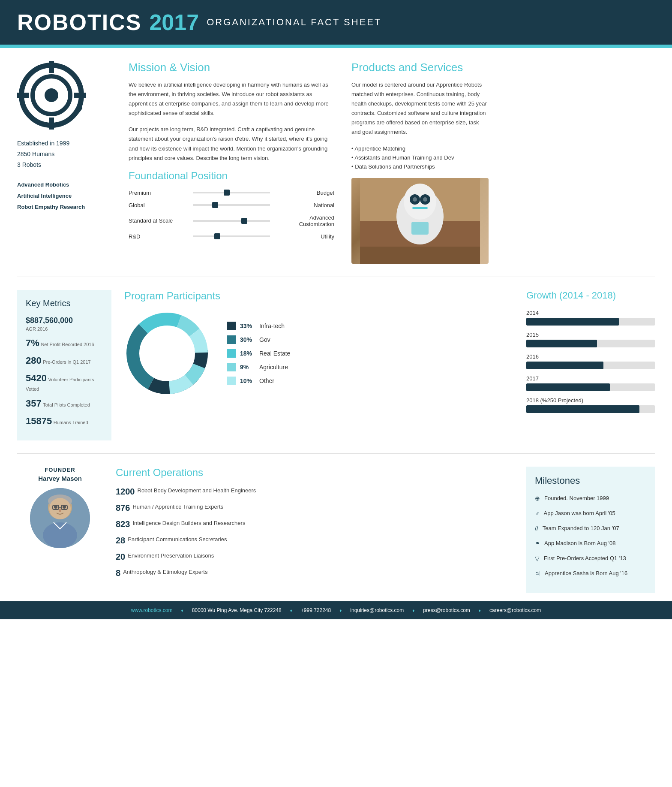 The height and width of the screenshot is (787, 672). What do you see at coordinates (591, 317) in the screenshot?
I see `growth-row-0: 2014` at bounding box center [591, 317].